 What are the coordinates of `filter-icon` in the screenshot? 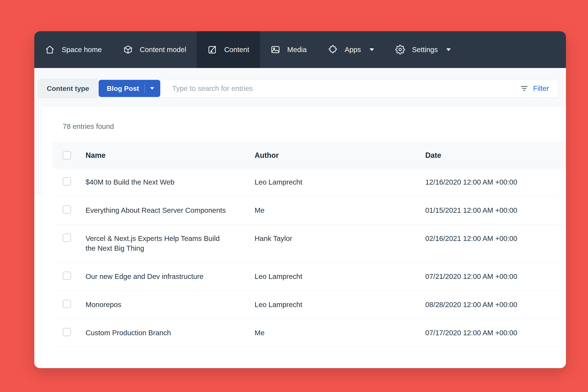 It's located at (524, 88).